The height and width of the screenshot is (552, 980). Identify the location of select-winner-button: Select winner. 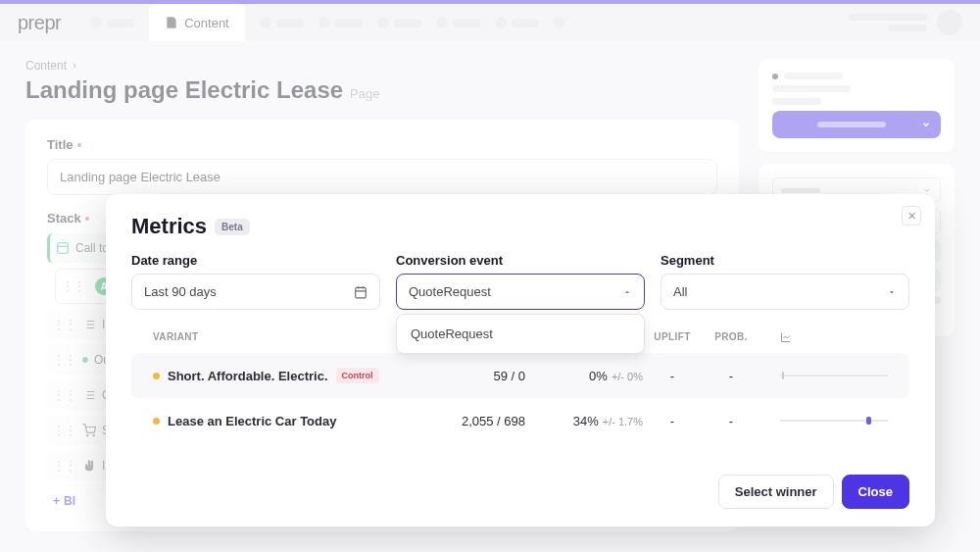
(776, 492).